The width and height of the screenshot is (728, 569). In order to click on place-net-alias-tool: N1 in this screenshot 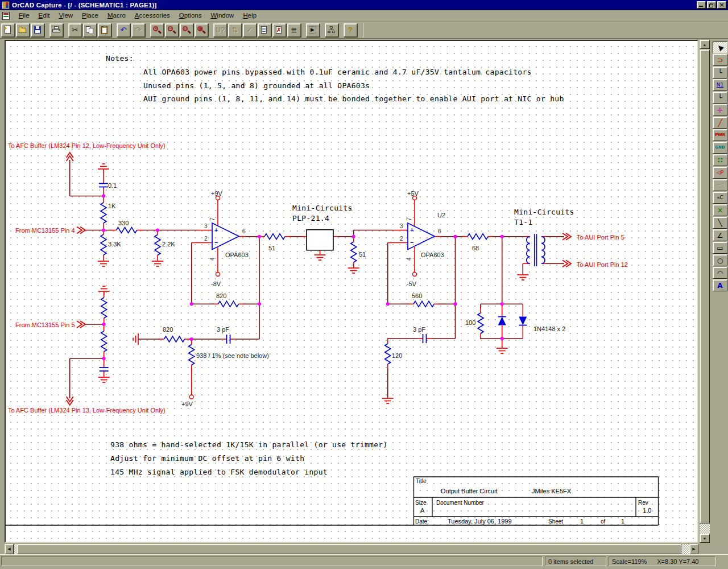, I will do `click(720, 85)`.